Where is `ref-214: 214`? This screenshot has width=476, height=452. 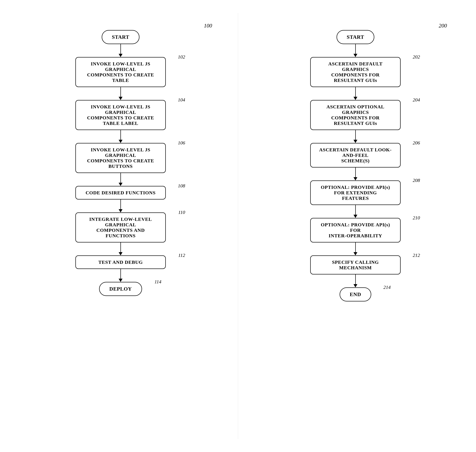
ref-214: 214 is located at coordinates (387, 287).